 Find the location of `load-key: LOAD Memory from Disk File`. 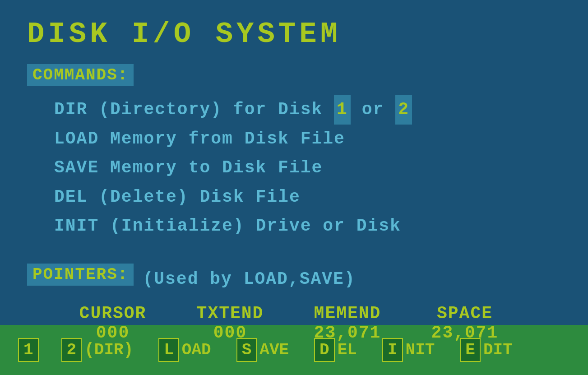

load-key: LOAD Memory from Disk File is located at coordinates (199, 139).